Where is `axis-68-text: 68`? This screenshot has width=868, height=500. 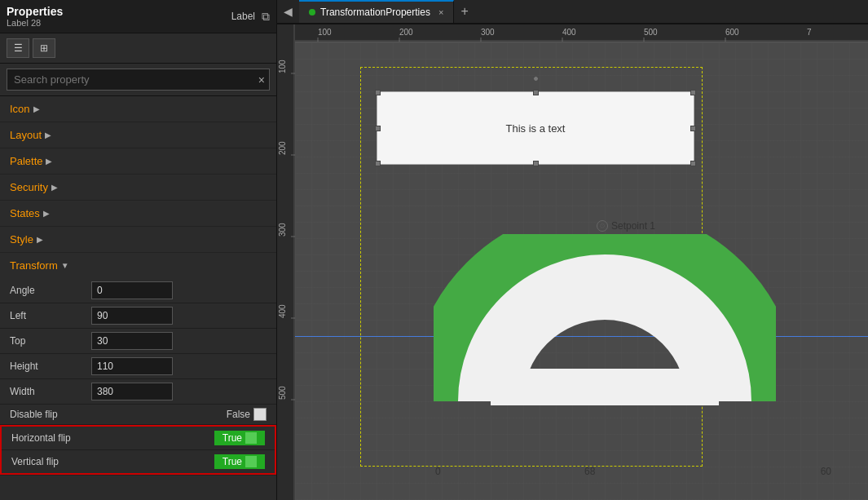 axis-68-text: 68 is located at coordinates (590, 471).